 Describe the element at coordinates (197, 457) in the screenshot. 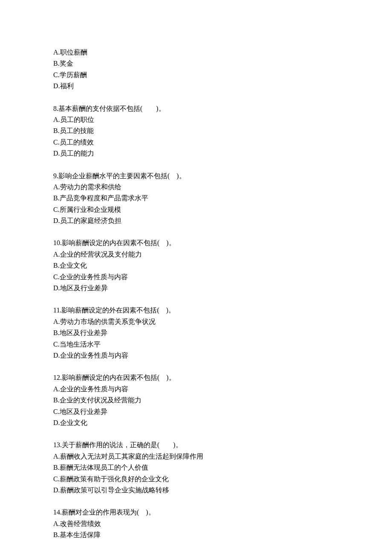

I see `option-line: A.薪酬收入无法对员工其家庭的生活起到保障作用` at that location.